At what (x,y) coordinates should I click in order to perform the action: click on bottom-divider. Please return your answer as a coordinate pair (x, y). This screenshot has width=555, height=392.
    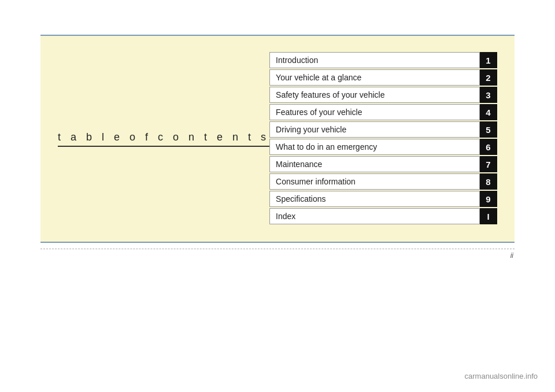
    Looking at the image, I should click on (278, 242).